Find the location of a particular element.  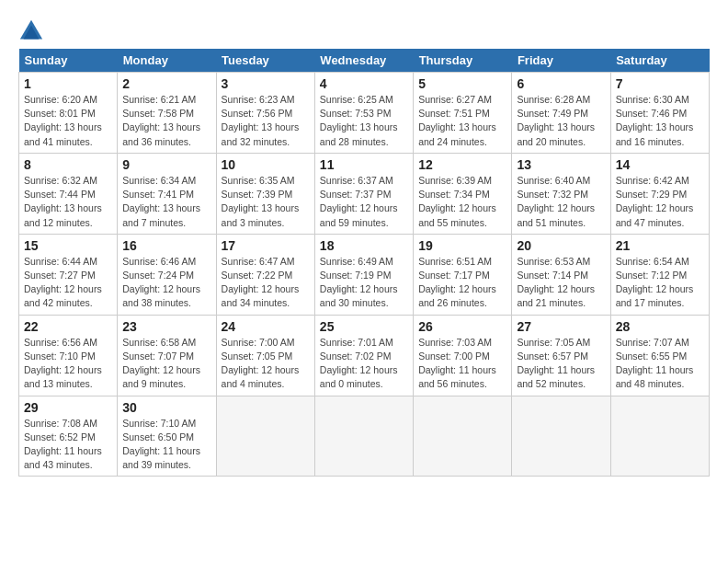

day-info: Sunrise: 7:07 AM Sunset: 6:55 PM Dayligh… is located at coordinates (660, 364).